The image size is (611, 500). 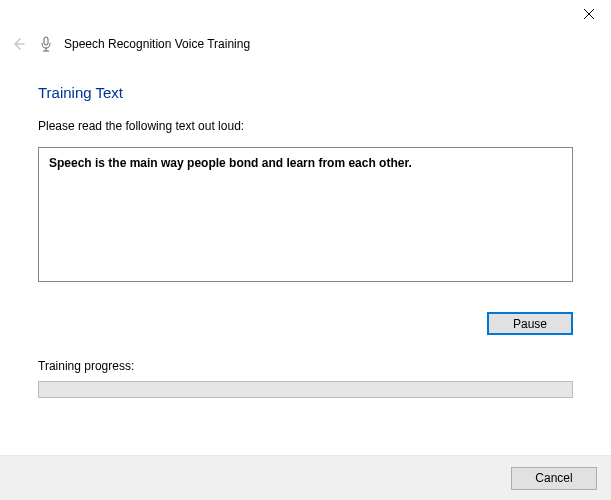 I want to click on close-icon, so click(x=589, y=14).